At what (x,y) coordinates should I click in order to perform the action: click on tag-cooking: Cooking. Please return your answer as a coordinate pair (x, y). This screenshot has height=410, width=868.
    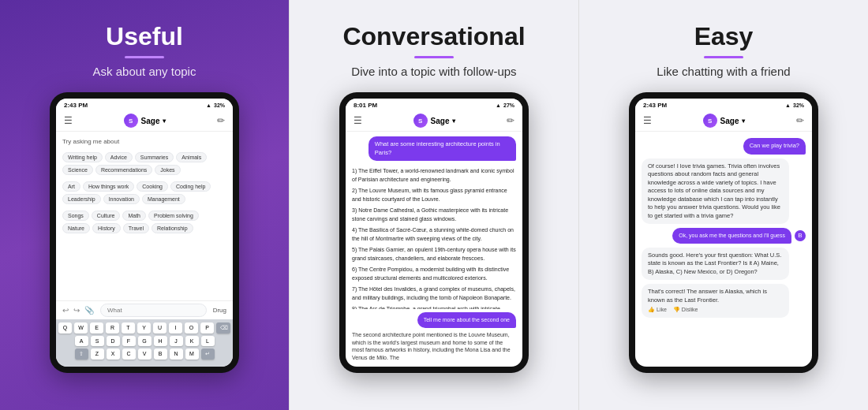
    Looking at the image, I should click on (152, 186).